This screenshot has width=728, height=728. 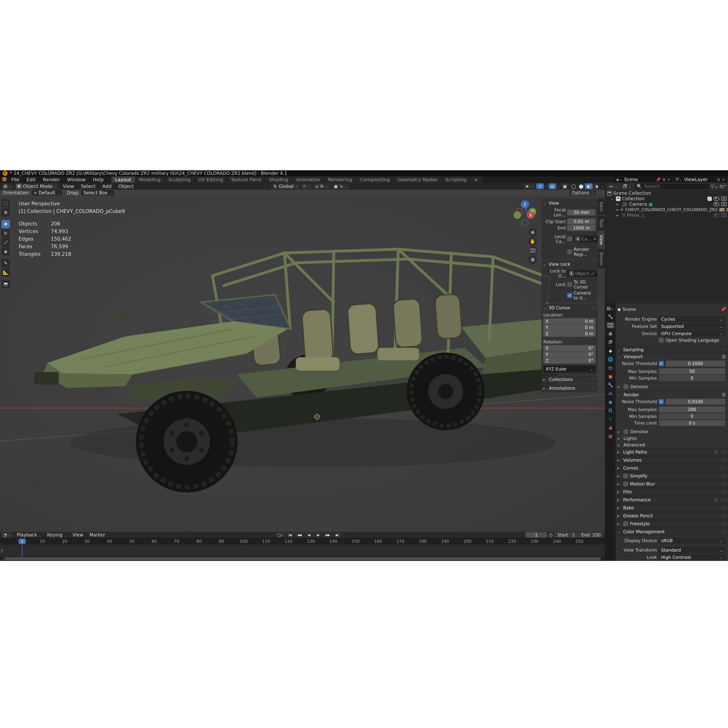 What do you see at coordinates (582, 274) in the screenshot?
I see `lock-to-object-field: Object🖊` at bounding box center [582, 274].